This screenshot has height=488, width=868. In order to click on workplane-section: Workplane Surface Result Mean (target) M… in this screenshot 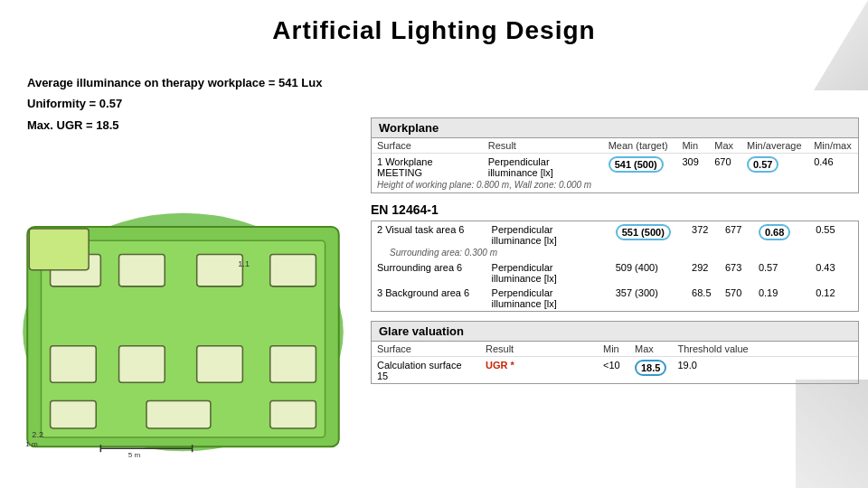, I will do `click(615, 155)`.